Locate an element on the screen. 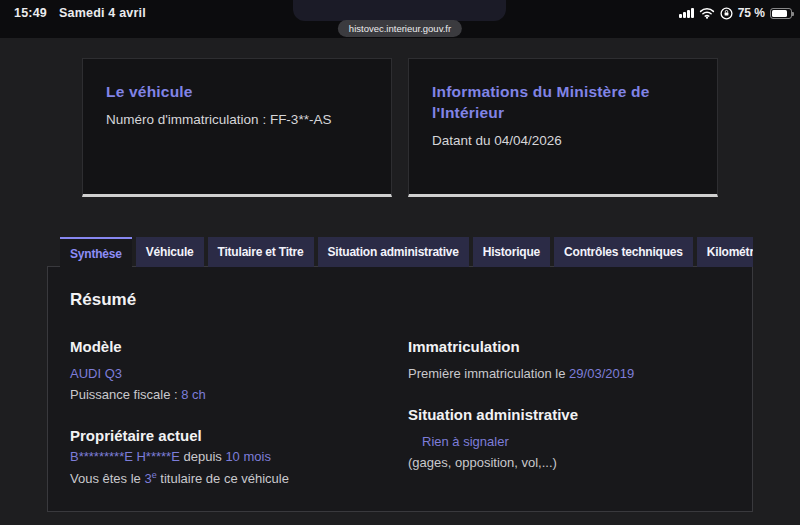 The image size is (800, 525). holder-rank: 3e is located at coordinates (150, 478).